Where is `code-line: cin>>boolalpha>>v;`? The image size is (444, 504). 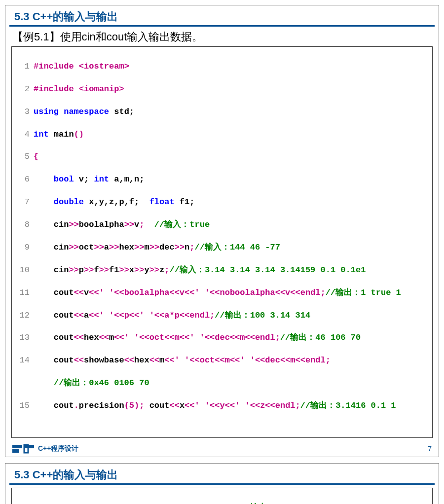 code-line: cin>>boolalpha>>v; is located at coordinates (99, 225).